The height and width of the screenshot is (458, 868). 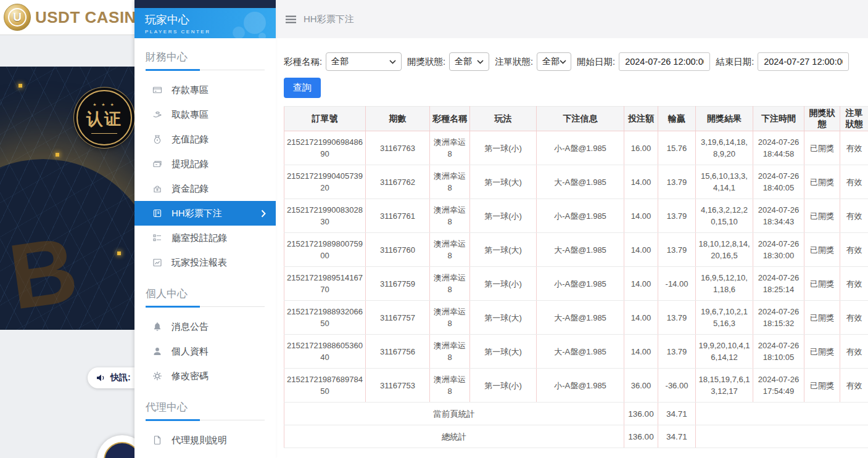 What do you see at coordinates (199, 238) in the screenshot?
I see `sidebar-item-label: 廳室投註記錄` at bounding box center [199, 238].